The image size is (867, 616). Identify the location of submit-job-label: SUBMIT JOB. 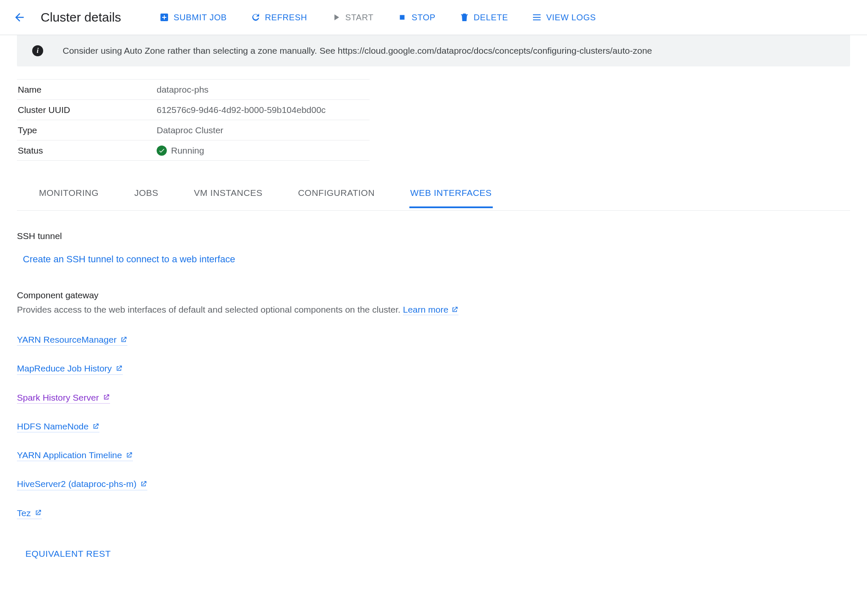
(200, 18).